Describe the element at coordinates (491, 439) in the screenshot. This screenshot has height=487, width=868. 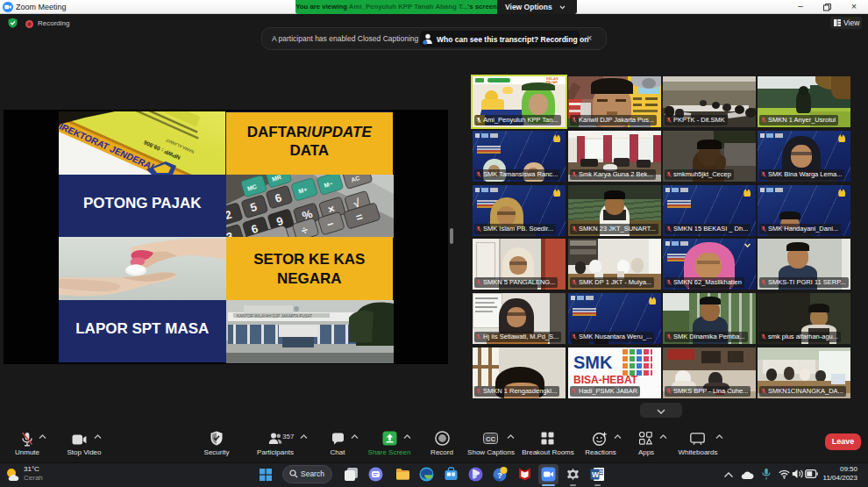
I see `svg-text: CC` at that location.